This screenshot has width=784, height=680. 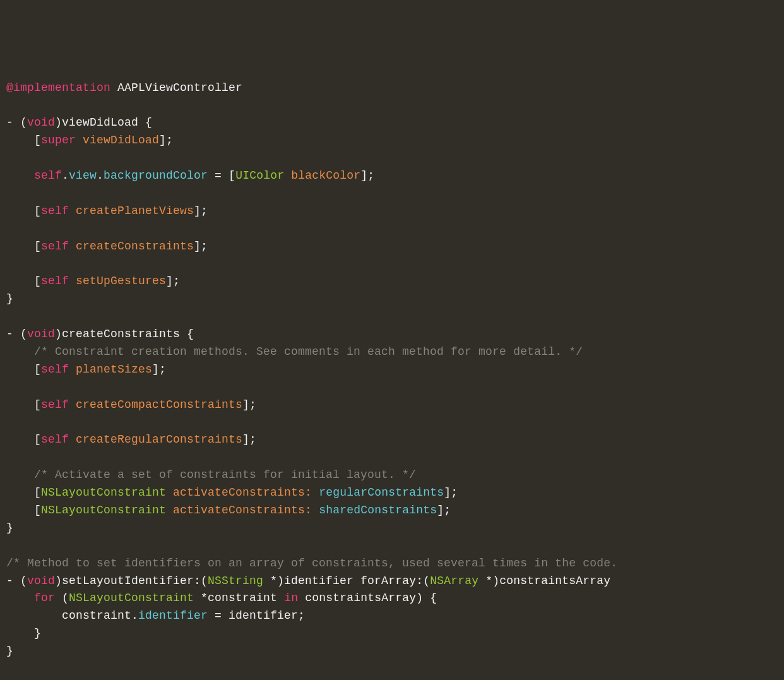 I want to click on code-line: /* Method to set identifiers on an array…, so click(x=312, y=563).